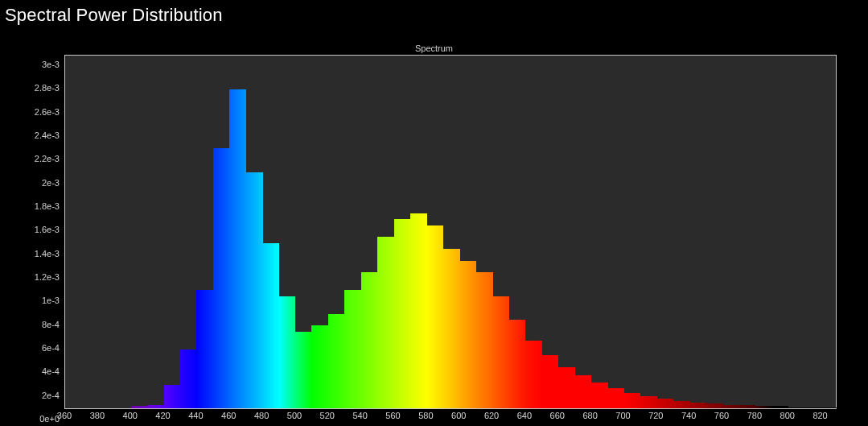 The height and width of the screenshot is (426, 868). What do you see at coordinates (557, 416) in the screenshot?
I see `x-tick-label: 660` at bounding box center [557, 416].